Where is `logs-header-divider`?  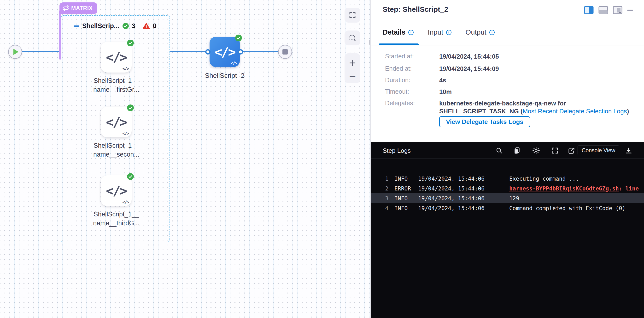 logs-header-divider is located at coordinates (508, 159).